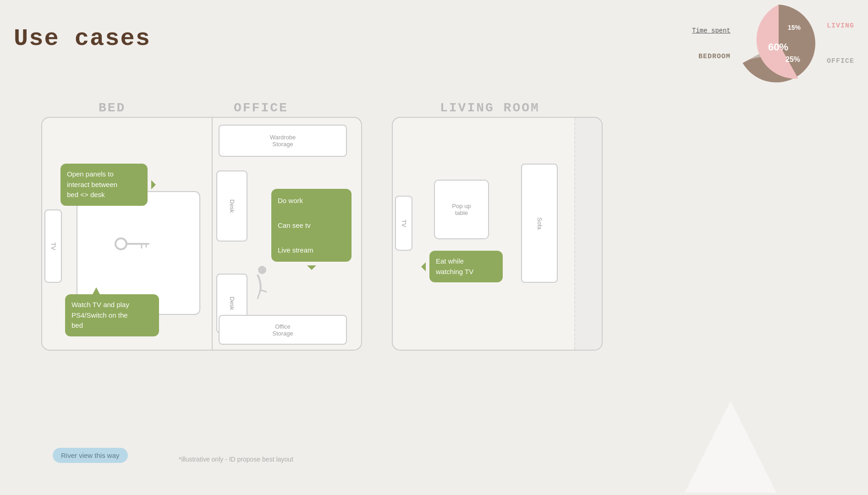 This screenshot has width=868, height=495. I want to click on person-icon, so click(262, 284).